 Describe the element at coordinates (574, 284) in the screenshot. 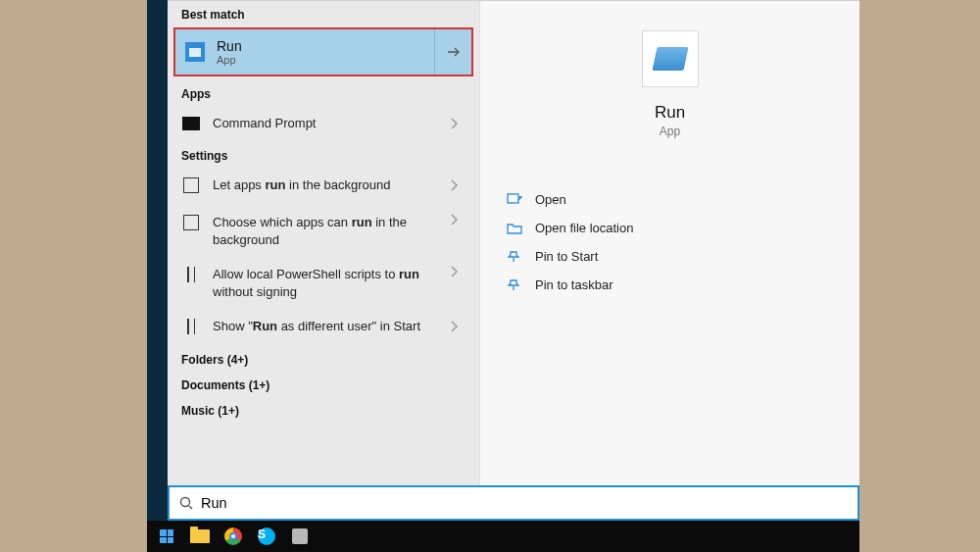

I see `action-label: Pin to taskbar` at that location.